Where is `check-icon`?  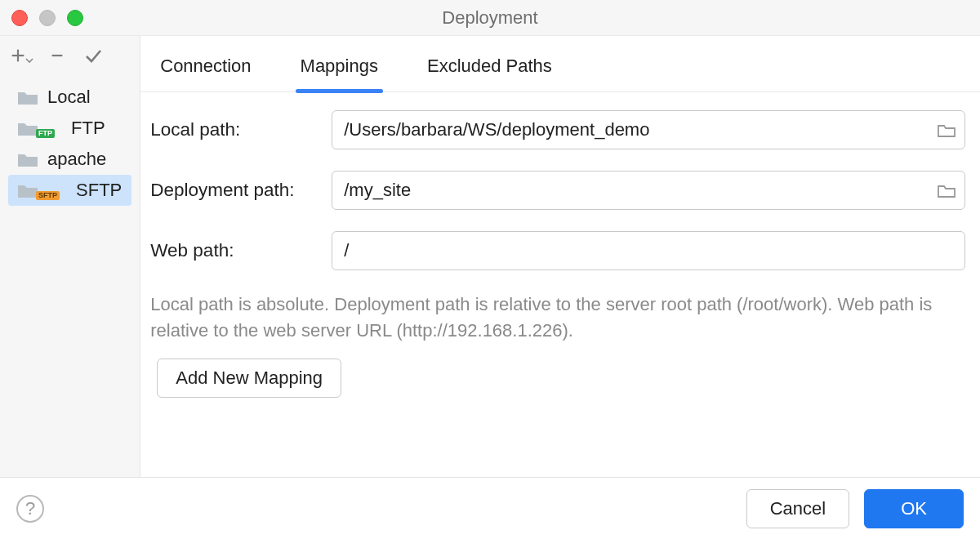
check-icon is located at coordinates (93, 56).